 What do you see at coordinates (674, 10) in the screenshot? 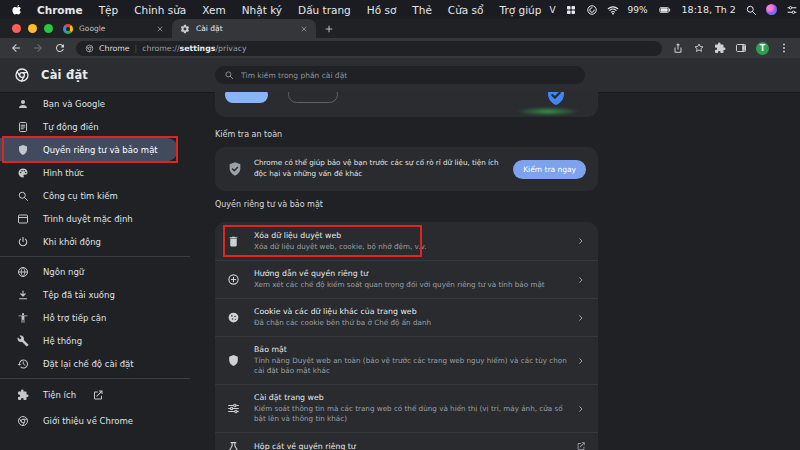
I see `menubar-status-area: V 99% 18:18, Th 2` at bounding box center [674, 10].